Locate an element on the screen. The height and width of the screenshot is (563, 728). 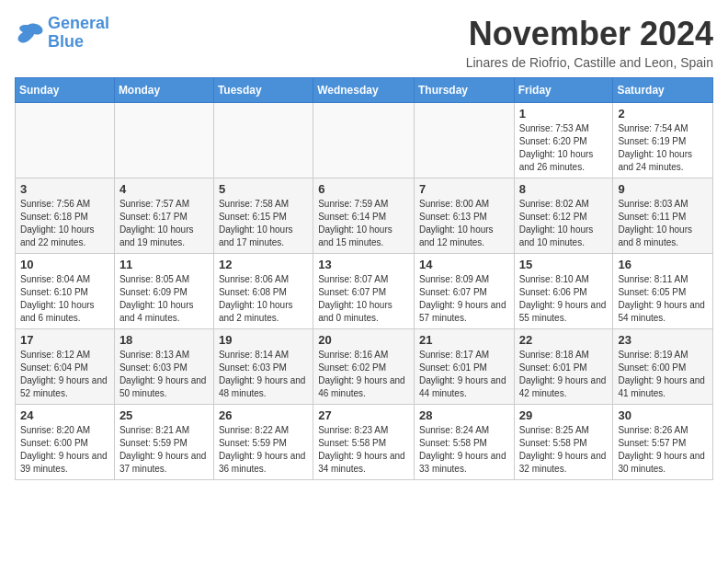
day-number: 15 is located at coordinates (564, 265).